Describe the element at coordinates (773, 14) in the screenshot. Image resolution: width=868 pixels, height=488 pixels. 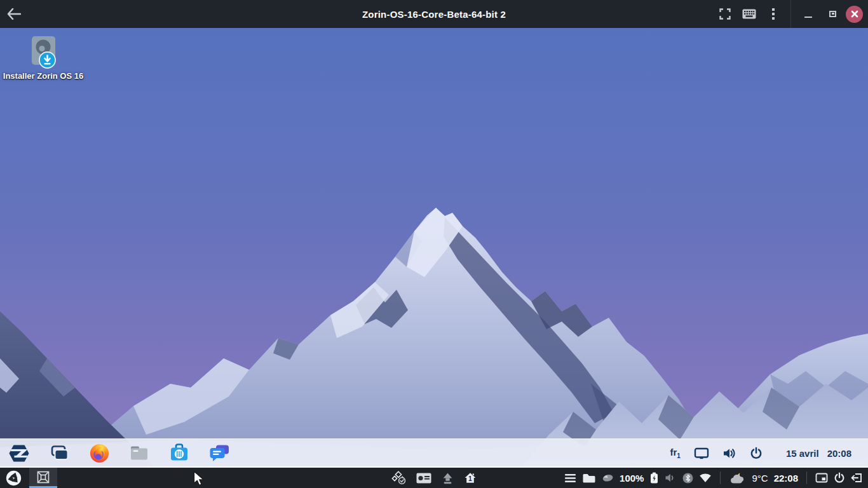
I see `kebab-icon` at that location.